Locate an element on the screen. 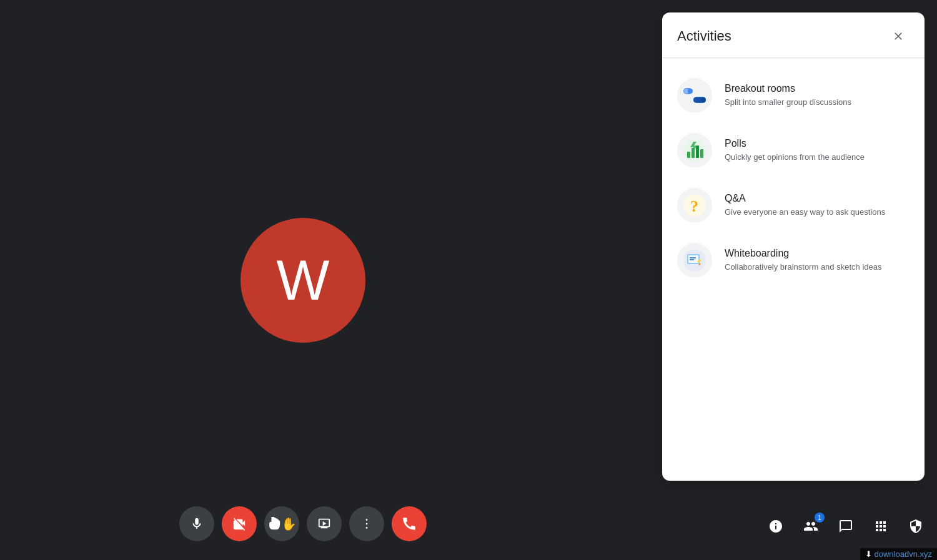  breakout-rooms-icon is located at coordinates (695, 96).